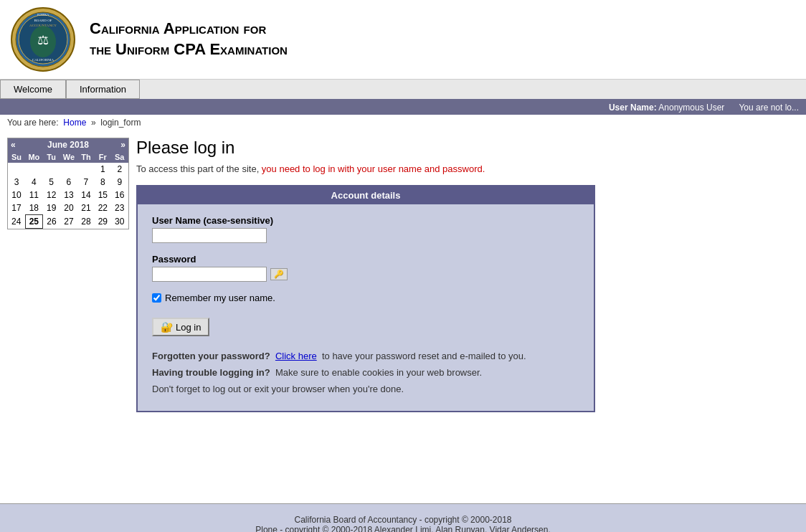 This screenshot has height=532, width=806. Describe the element at coordinates (86, 195) in the screenshot. I see `calendar-day: 14` at that location.